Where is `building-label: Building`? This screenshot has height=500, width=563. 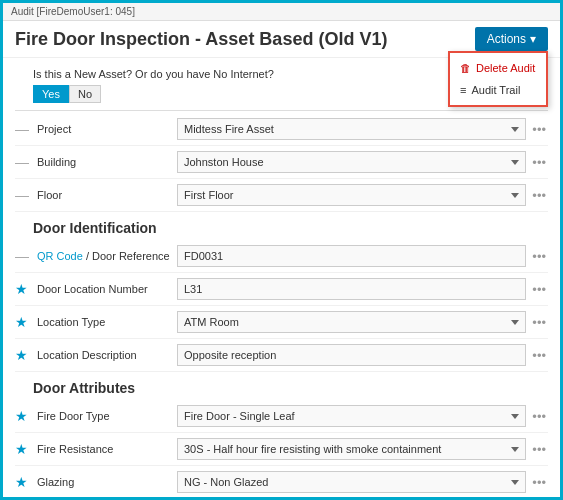
building-label: Building is located at coordinates (103, 162).